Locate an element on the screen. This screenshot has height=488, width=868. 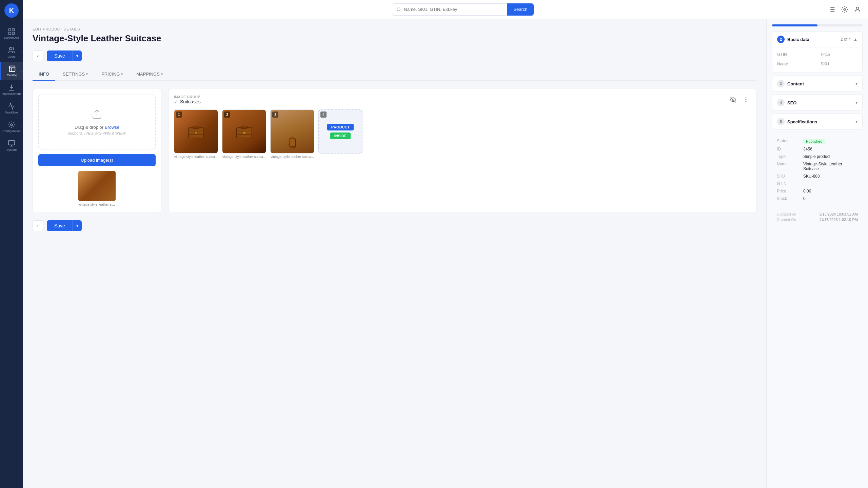
search-button: Search is located at coordinates (520, 9).